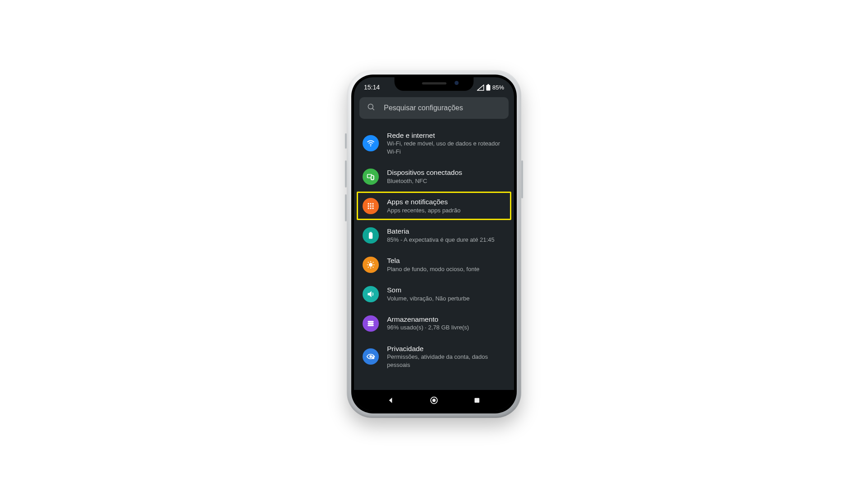 Image resolution: width=868 pixels, height=488 pixels. What do you see at coordinates (429, 290) in the screenshot?
I see `item-title: Som` at bounding box center [429, 290].